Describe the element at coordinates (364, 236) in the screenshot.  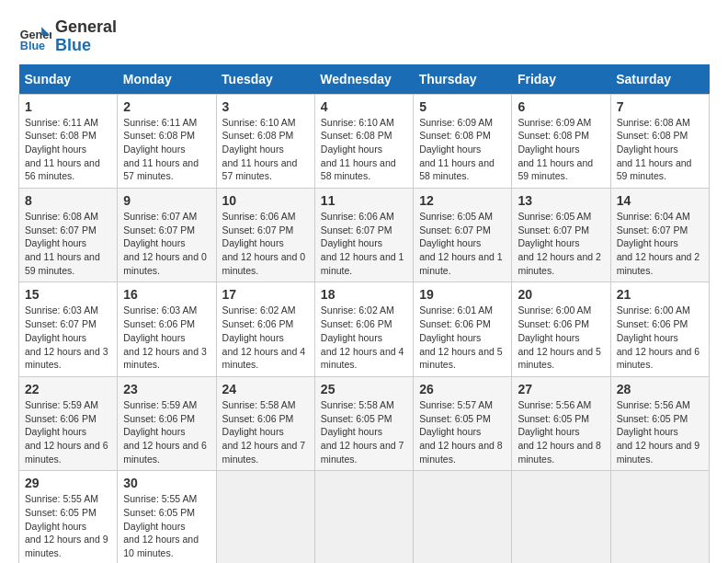
I see `calendar-cell: 11 Sunrise: 6:06 AM Sunset: 6:07 PM Dayl…` at that location.